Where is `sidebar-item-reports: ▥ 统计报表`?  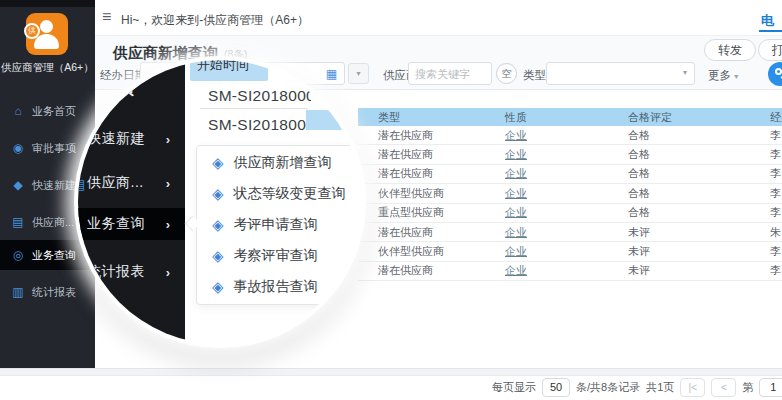
sidebar-item-reports: ▥ 统计报表 is located at coordinates (48, 292).